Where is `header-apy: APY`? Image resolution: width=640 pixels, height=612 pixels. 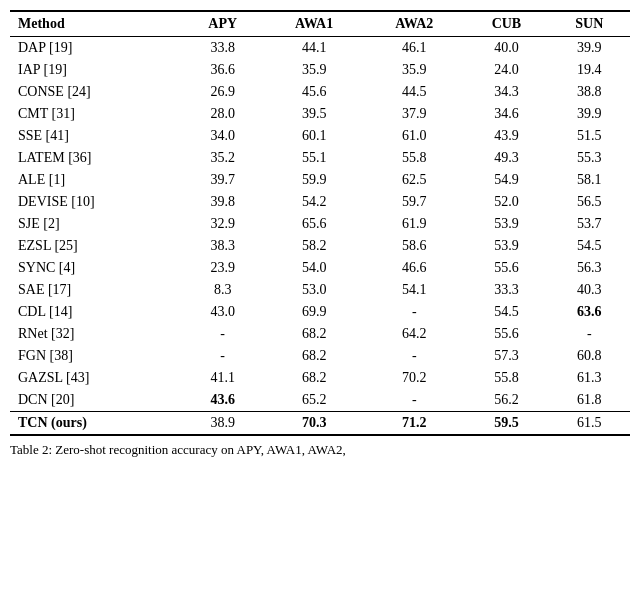
header-apy: APY is located at coordinates (222, 24).